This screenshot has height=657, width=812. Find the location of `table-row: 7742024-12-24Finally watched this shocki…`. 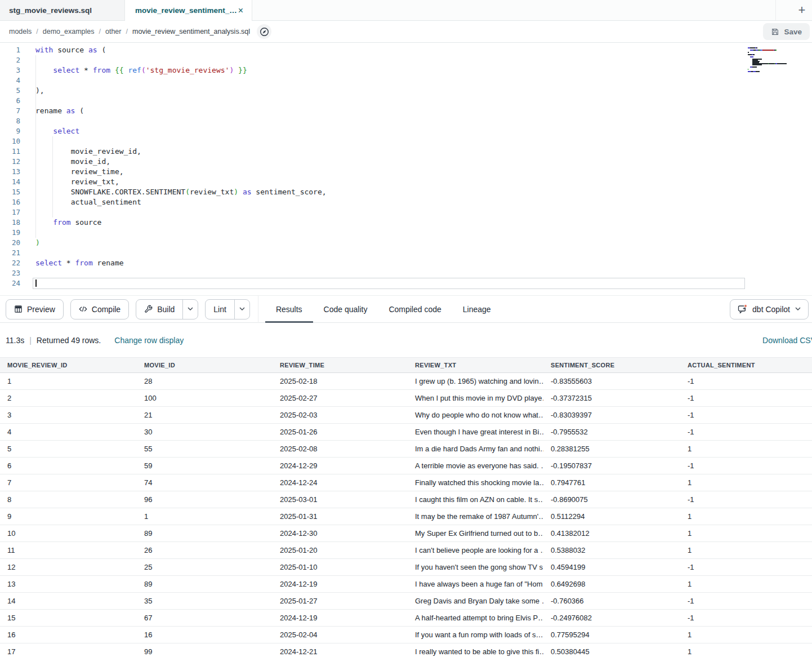

table-row: 7742024-12-24Finally watched this shocki… is located at coordinates (406, 483).